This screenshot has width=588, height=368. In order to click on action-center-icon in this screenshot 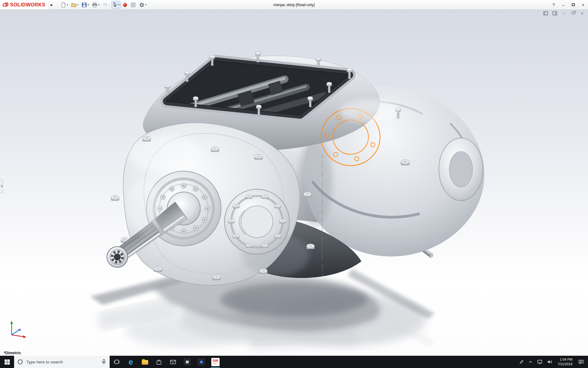, I will do `click(581, 362)`.